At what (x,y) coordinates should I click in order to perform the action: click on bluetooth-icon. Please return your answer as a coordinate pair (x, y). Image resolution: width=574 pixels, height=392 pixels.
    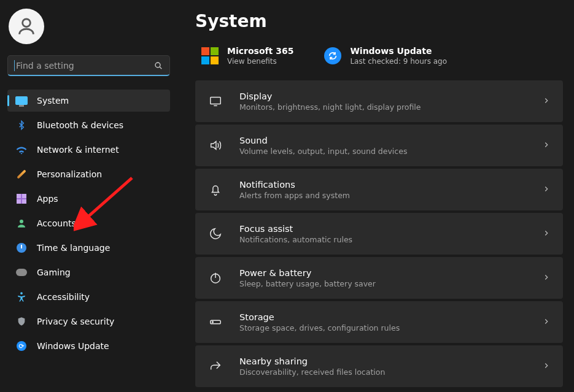
    Looking at the image, I should click on (21, 125).